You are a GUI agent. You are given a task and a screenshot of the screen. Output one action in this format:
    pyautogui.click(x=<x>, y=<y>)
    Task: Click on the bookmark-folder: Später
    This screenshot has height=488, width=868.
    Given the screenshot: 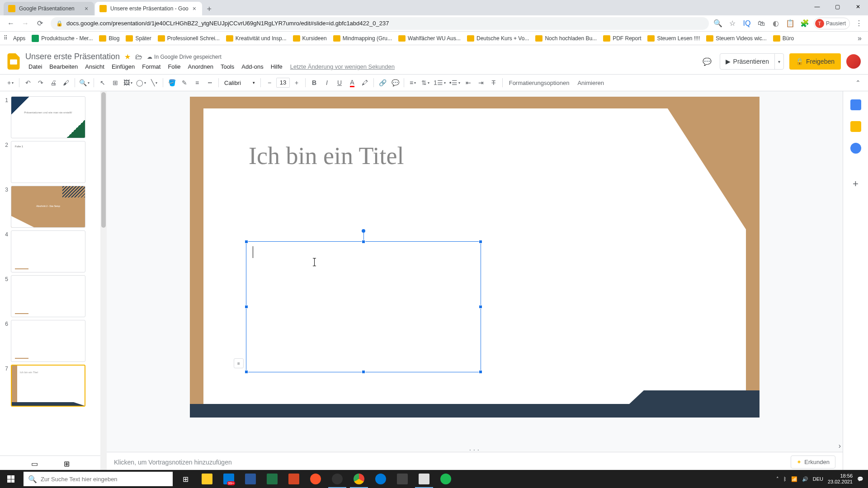 What is the action you would take?
    pyautogui.click(x=138, y=38)
    